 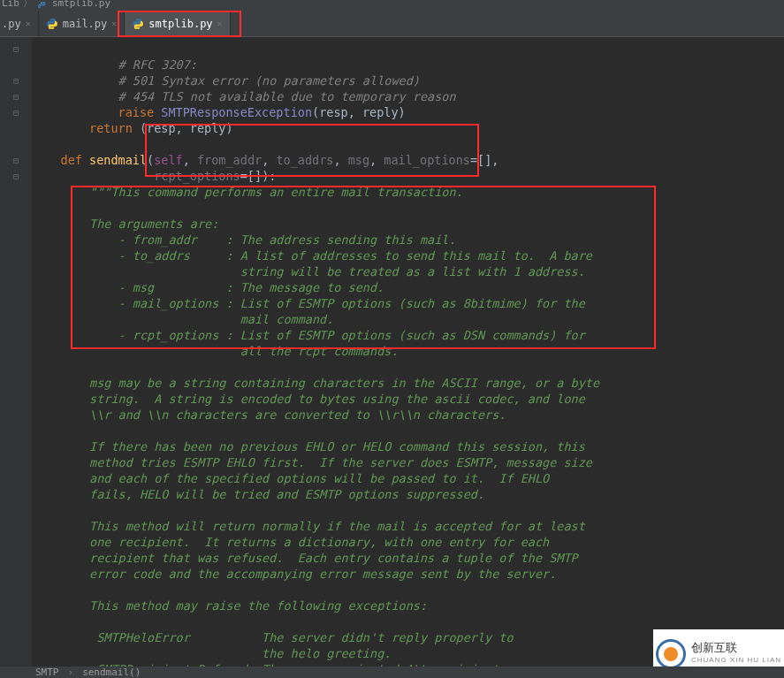 I want to click on code-line: msg may be a string containing character…, so click(x=316, y=383).